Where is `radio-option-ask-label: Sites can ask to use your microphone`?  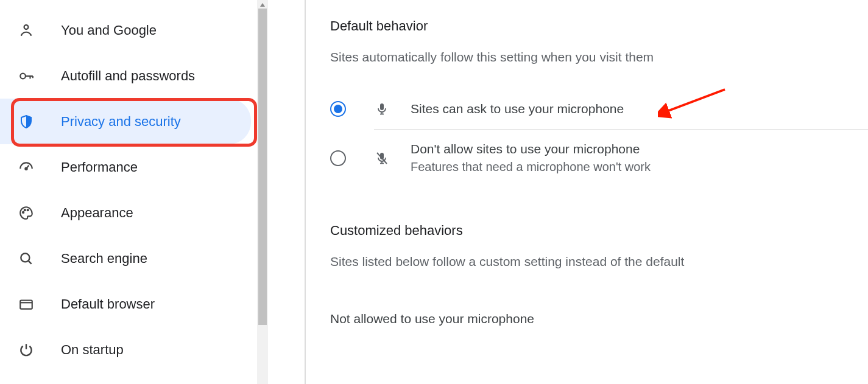 radio-option-ask-label: Sites can ask to use your microphone is located at coordinates (517, 109).